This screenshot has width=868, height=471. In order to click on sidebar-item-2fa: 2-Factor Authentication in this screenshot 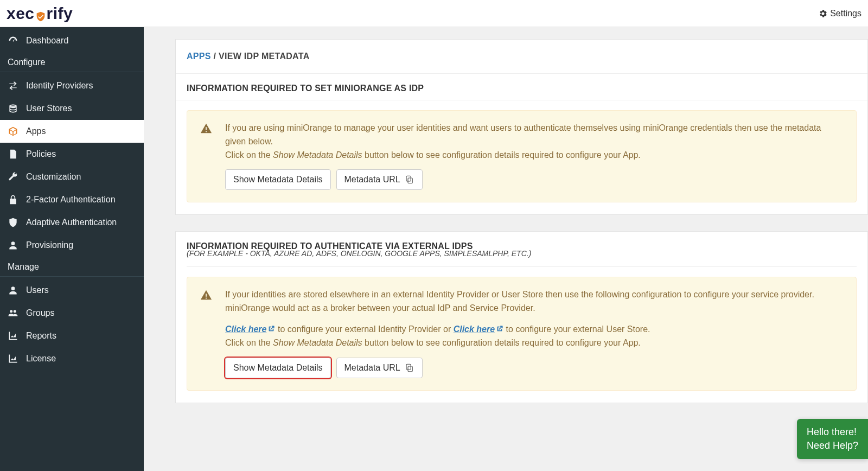, I will do `click(72, 200)`.